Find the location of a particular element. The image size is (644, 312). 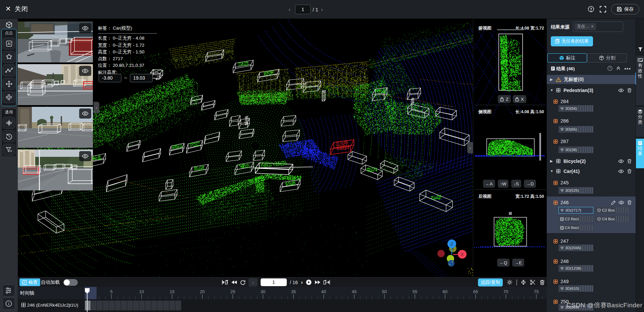

svg-text: X is located at coordinates (462, 255).